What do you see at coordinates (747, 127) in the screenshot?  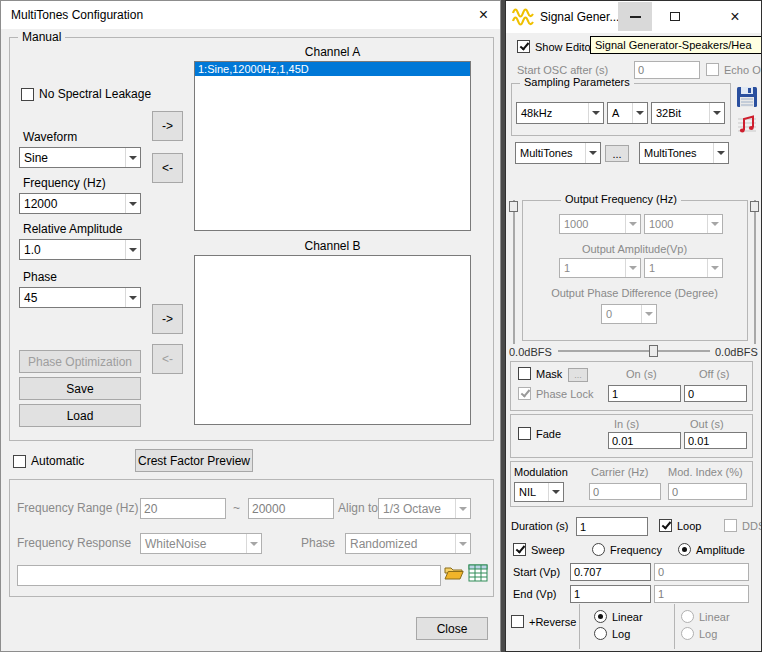 I see `notation-button` at bounding box center [747, 127].